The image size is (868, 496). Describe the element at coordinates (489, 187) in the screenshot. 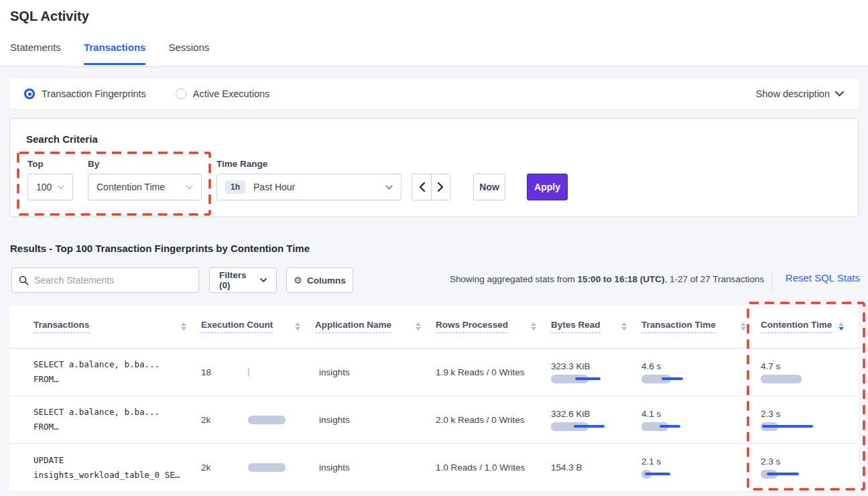

I see `now-button: Now` at that location.